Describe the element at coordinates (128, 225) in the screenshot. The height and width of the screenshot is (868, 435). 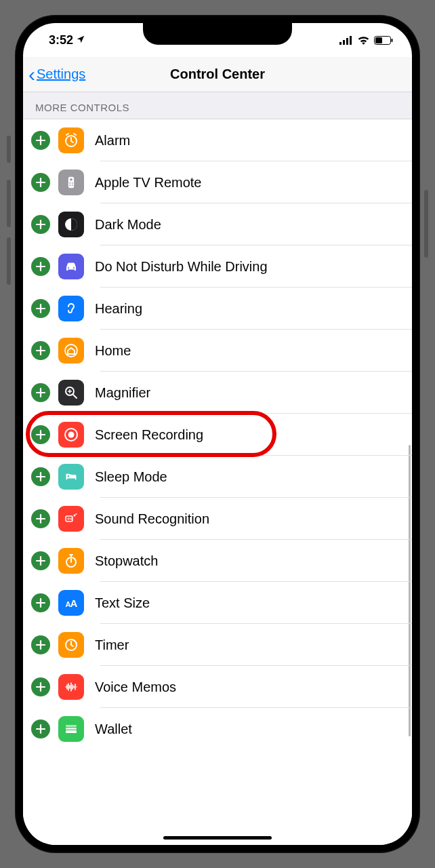
I see `row-label: Dark Mode` at that location.